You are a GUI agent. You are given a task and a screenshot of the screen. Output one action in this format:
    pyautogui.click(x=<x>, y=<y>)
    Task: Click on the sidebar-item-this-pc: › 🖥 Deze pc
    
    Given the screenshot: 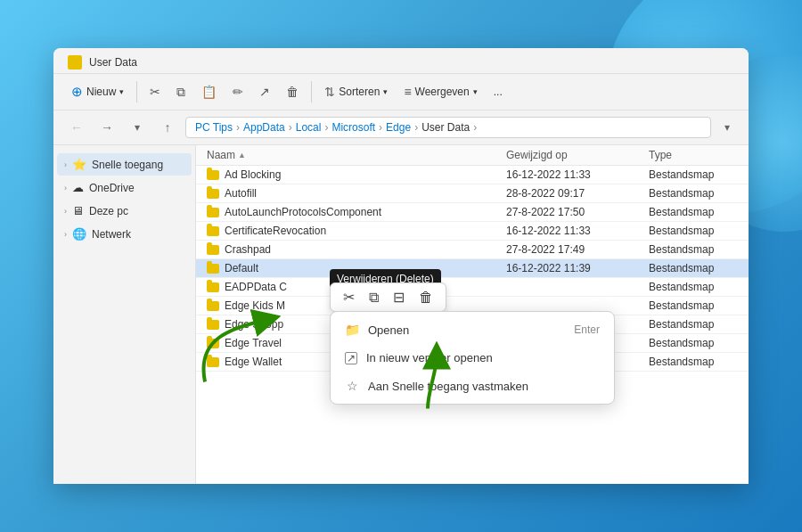 What is the action you would take?
    pyautogui.click(x=125, y=210)
    